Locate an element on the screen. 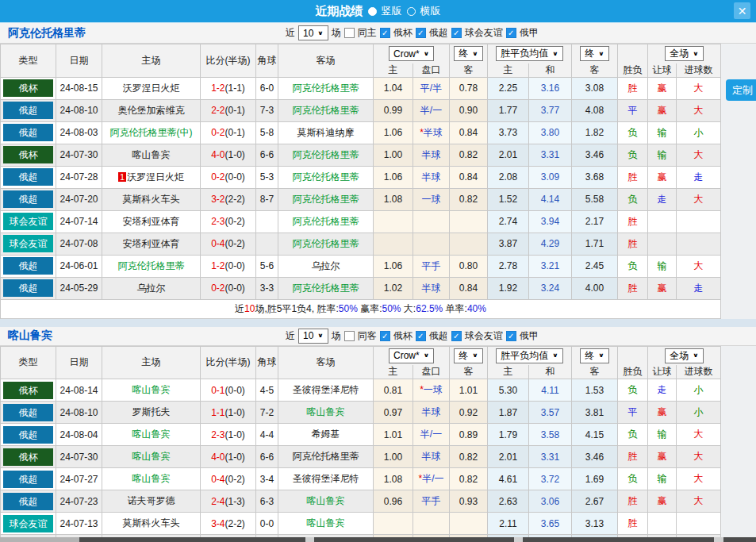 The image size is (756, 542). customize-button: 定制 is located at coordinates (741, 90).